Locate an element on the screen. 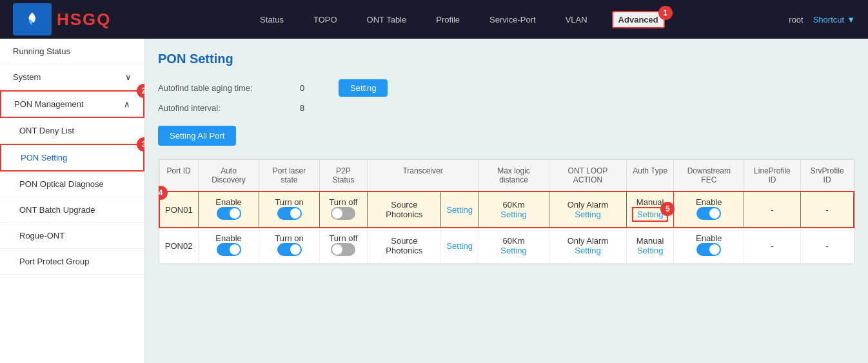 The image size is (868, 363). chevron-down-icon: ▼ is located at coordinates (851, 19).